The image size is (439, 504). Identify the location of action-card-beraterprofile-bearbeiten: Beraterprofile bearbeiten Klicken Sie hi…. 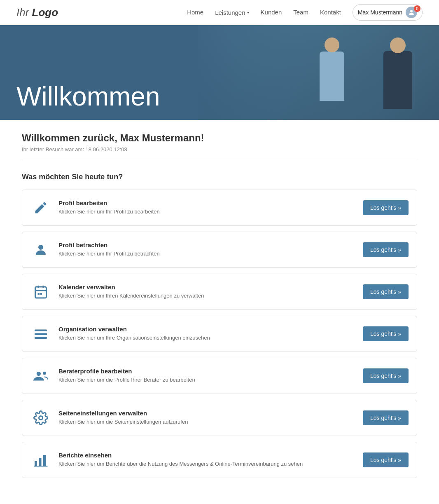
(220, 376).